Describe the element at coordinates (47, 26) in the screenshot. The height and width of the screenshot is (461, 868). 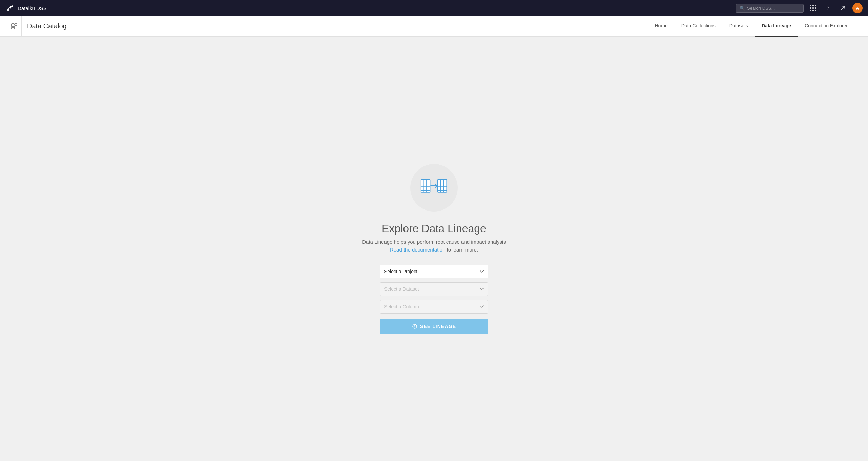
I see `page-title: Data Catalog` at that location.